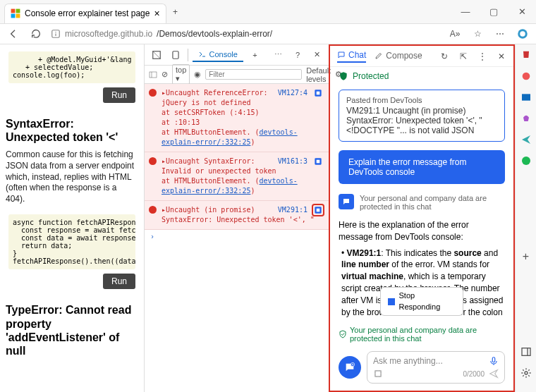 The height and width of the screenshot is (392, 536). Describe the element at coordinates (237, 118) in the screenshot. I see `console-error: VM127:4 ▸Uncaught ReferenceError: jQuery…` at that location.